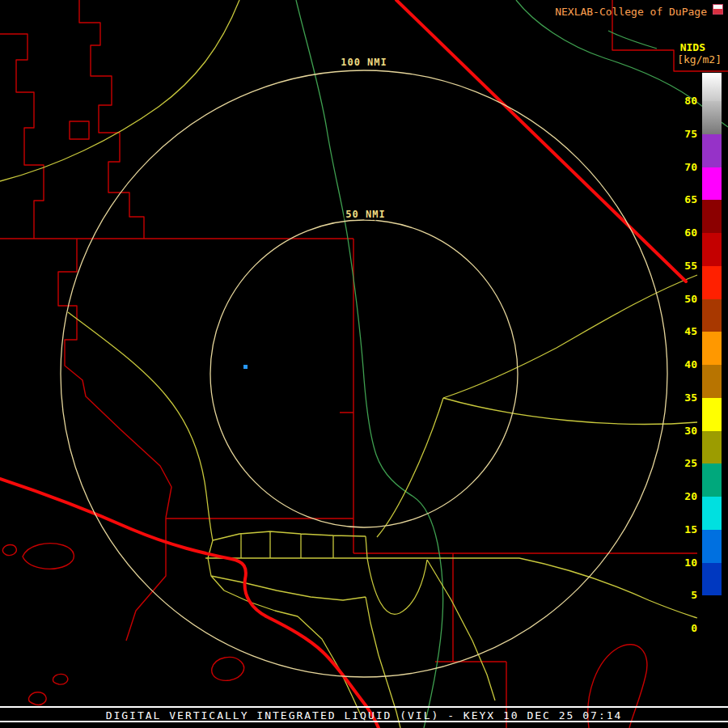  Describe the element at coordinates (366, 214) in the screenshot. I see `ring-label-50nmi: 50 NMI` at that location.